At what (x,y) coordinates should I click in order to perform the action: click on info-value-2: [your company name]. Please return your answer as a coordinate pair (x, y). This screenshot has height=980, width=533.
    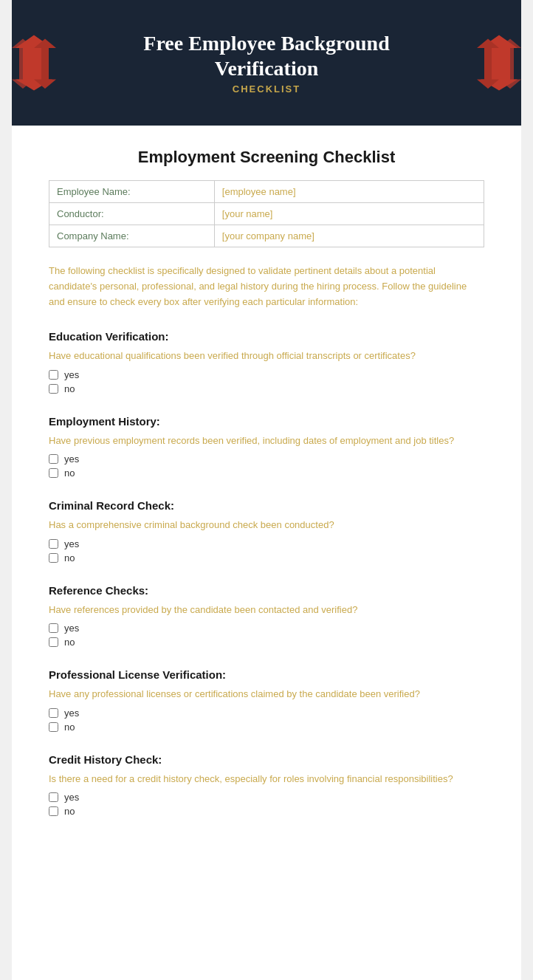
    Looking at the image, I should click on (348, 236).